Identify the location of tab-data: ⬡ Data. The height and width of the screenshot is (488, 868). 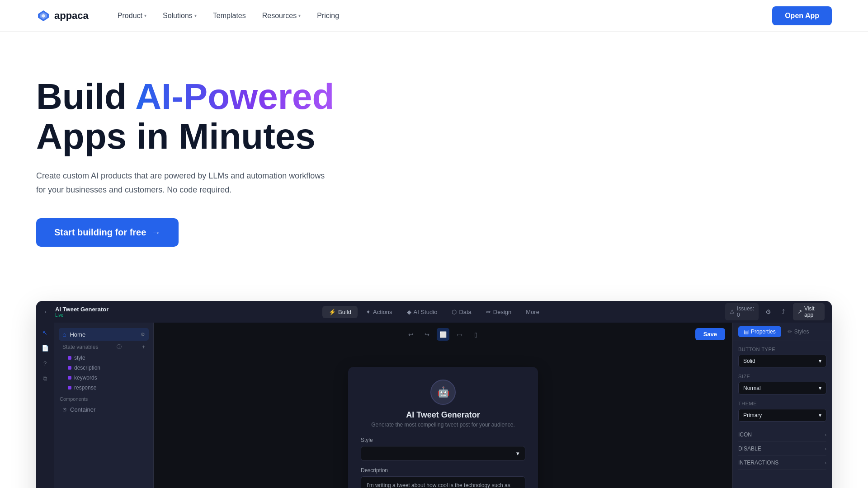
(461, 312).